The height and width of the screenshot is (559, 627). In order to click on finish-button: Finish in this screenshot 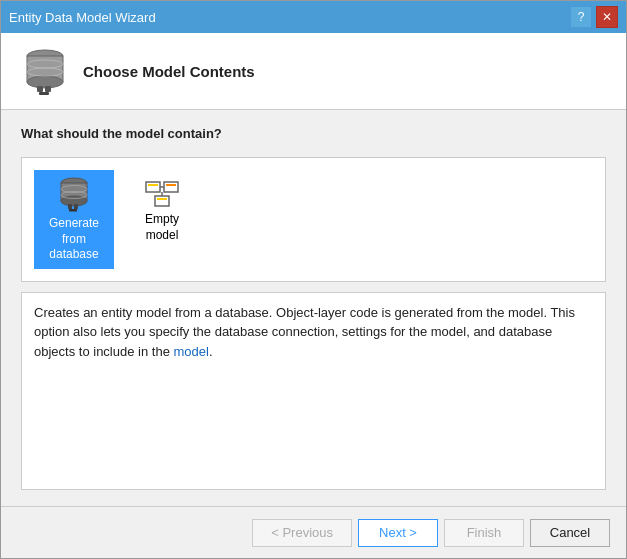, I will do `click(484, 533)`.